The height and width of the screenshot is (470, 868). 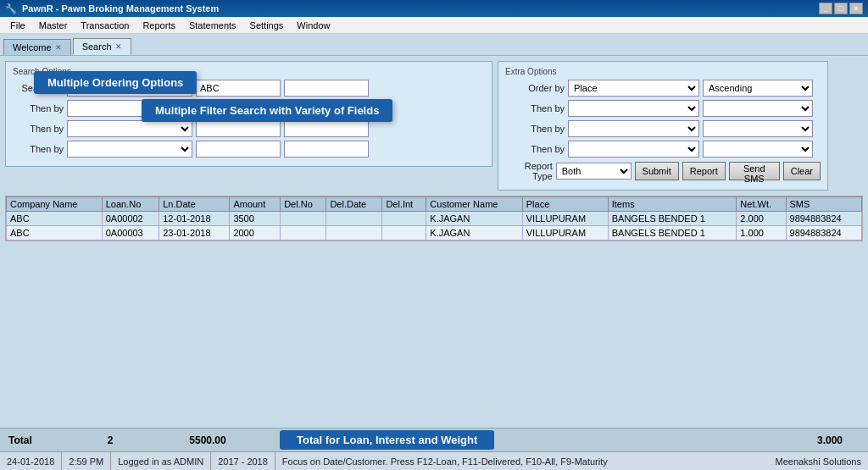 What do you see at coordinates (314, 25) in the screenshot?
I see `menu-window: Window` at bounding box center [314, 25].